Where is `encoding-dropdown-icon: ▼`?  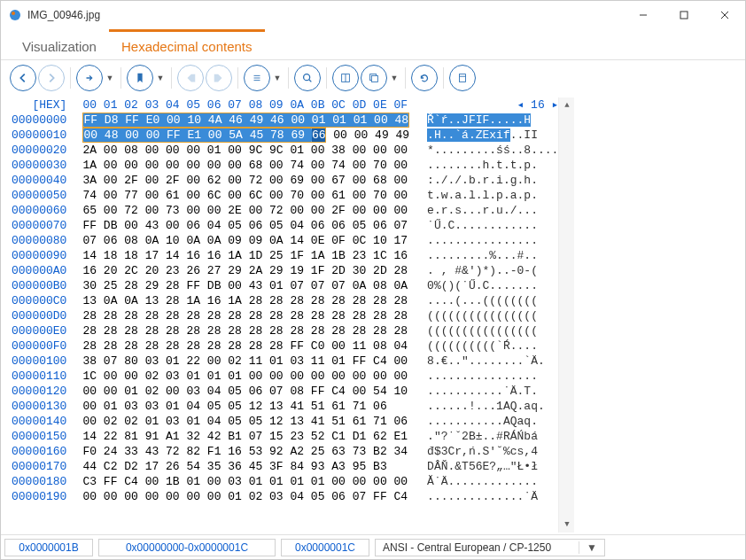
encoding-dropdown-icon: ▼ is located at coordinates (588, 548).